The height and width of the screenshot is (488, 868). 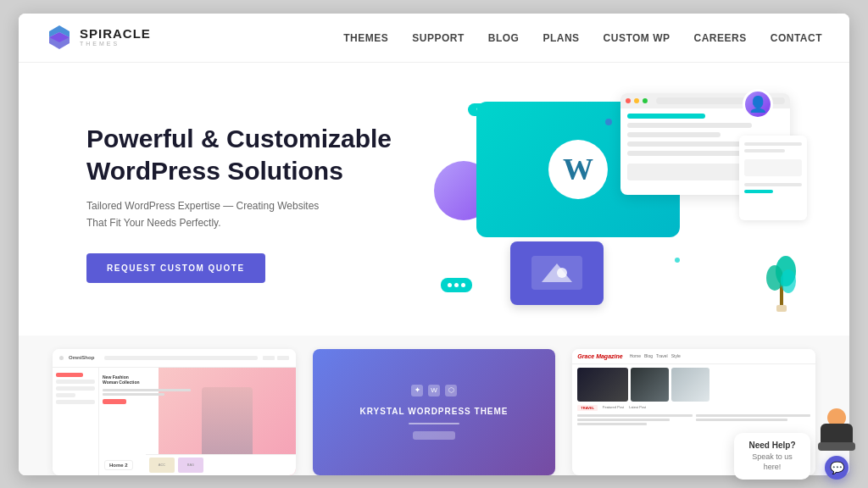 I want to click on card3-featured, so click(x=693, y=385).